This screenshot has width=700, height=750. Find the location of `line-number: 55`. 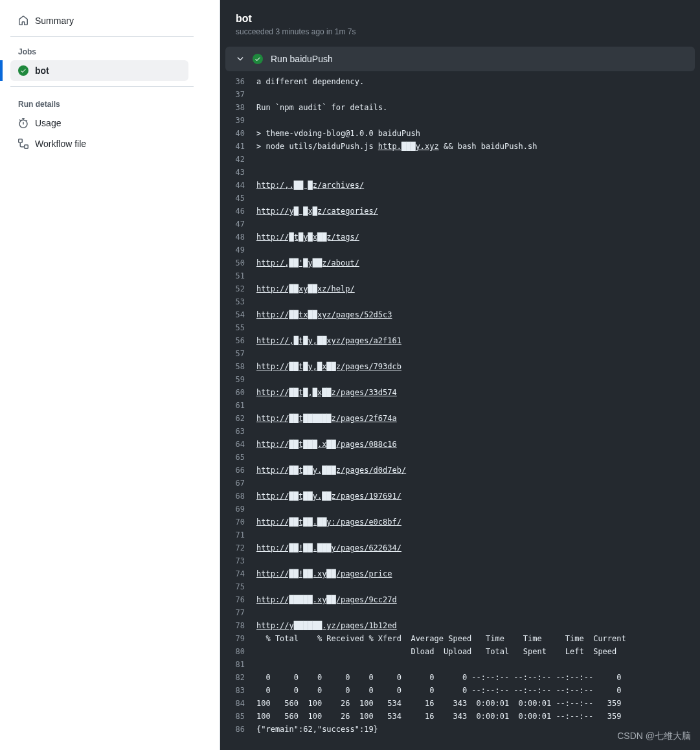

line-number: 55 is located at coordinates (238, 328).